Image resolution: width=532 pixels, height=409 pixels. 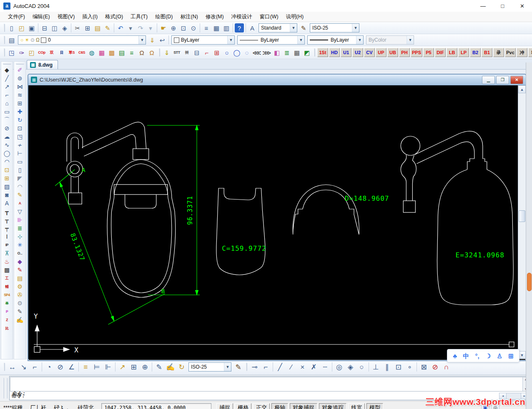 I want to click on linetype-combo: ByLayer ▼, so click(x=271, y=40).